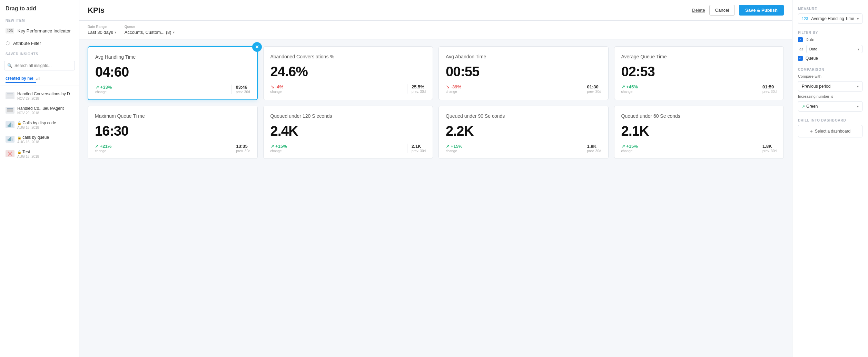 The image size is (868, 357). I want to click on search-input, so click(43, 66).